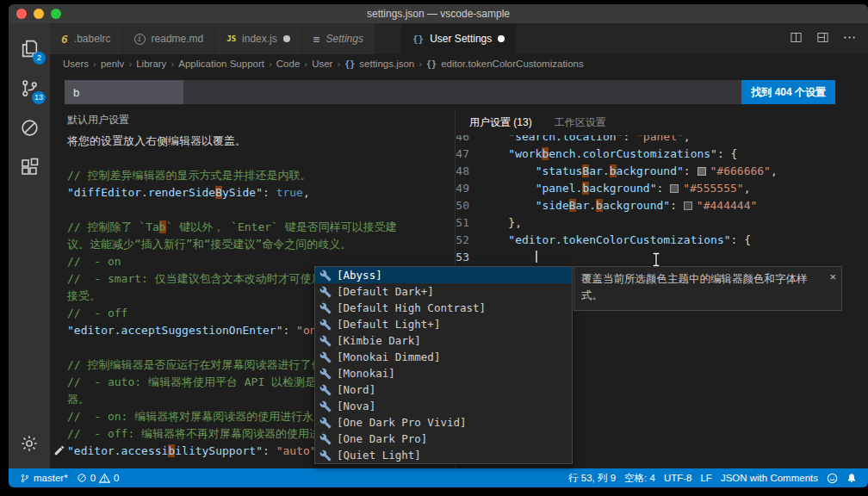 This screenshot has width=868, height=496. What do you see at coordinates (25, 479) in the screenshot?
I see `branch-icon` at bounding box center [25, 479].